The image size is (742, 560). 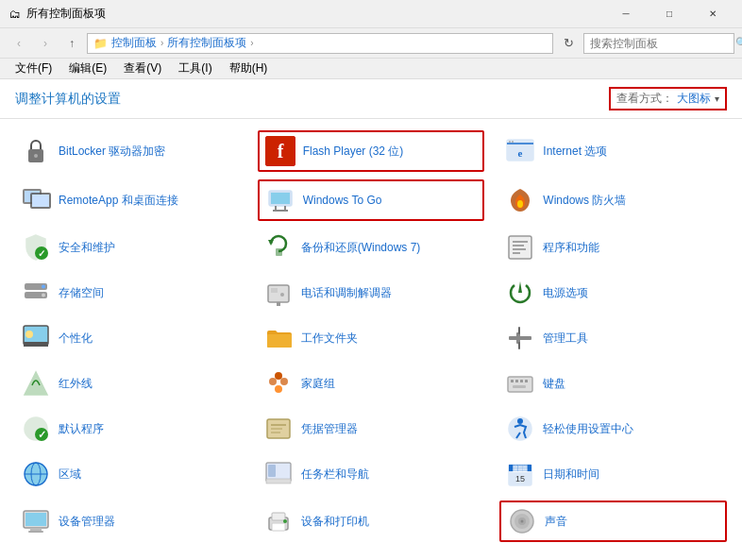 What do you see at coordinates (614, 383) in the screenshot?
I see `table-cell: 键盘` at bounding box center [614, 383].